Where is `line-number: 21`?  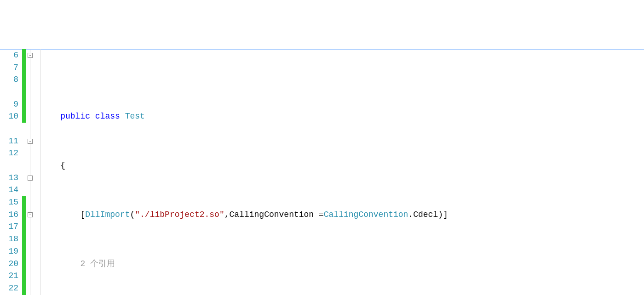
line-number: 21 is located at coordinates (9, 276).